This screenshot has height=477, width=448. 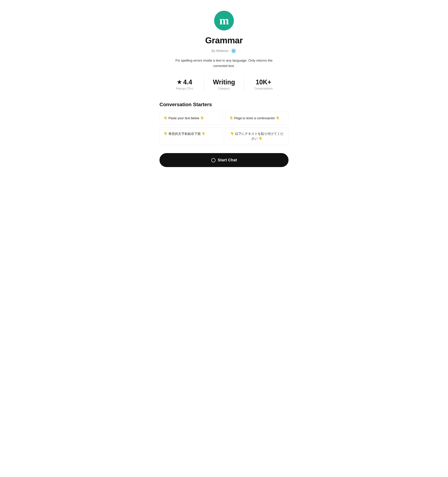 I want to click on starter-text-1: 👇 Paste your text below 👇, so click(x=184, y=118).